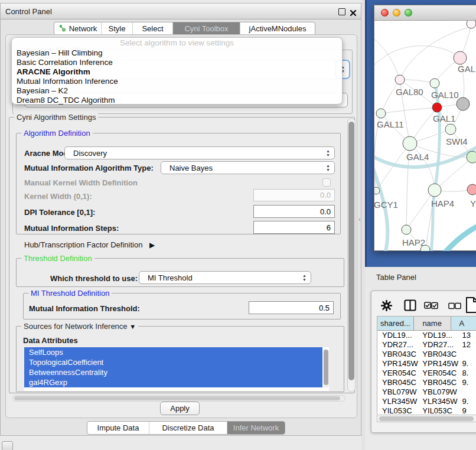 This screenshot has height=450, width=476. Describe the element at coordinates (177, 369) in the screenshot. I see `data-attributes-list: SelfLoopsTopologicalCoefficientBetweenne…` at that location.